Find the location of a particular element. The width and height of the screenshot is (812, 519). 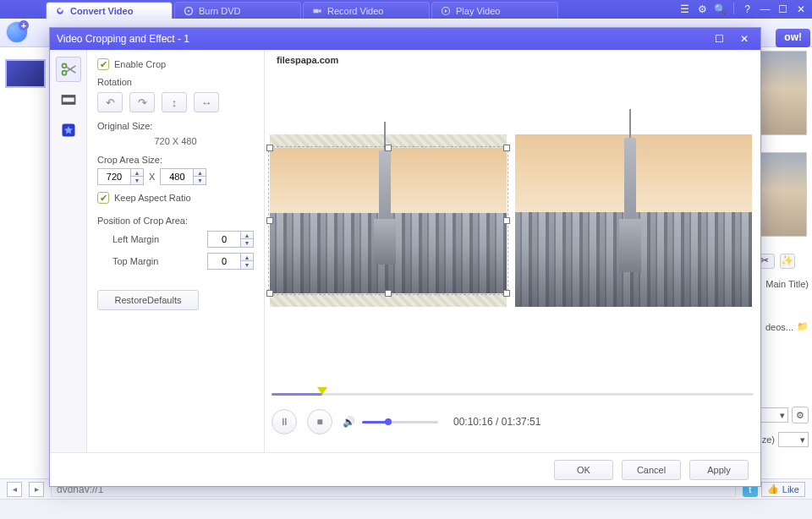

crop-width-spinner: ▲▼ is located at coordinates (120, 177).